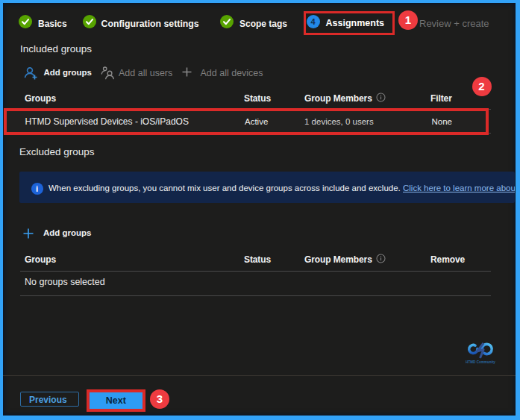 Image resolution: width=520 pixels, height=420 pixels. I want to click on svg-text: HTMD Community, so click(480, 363).